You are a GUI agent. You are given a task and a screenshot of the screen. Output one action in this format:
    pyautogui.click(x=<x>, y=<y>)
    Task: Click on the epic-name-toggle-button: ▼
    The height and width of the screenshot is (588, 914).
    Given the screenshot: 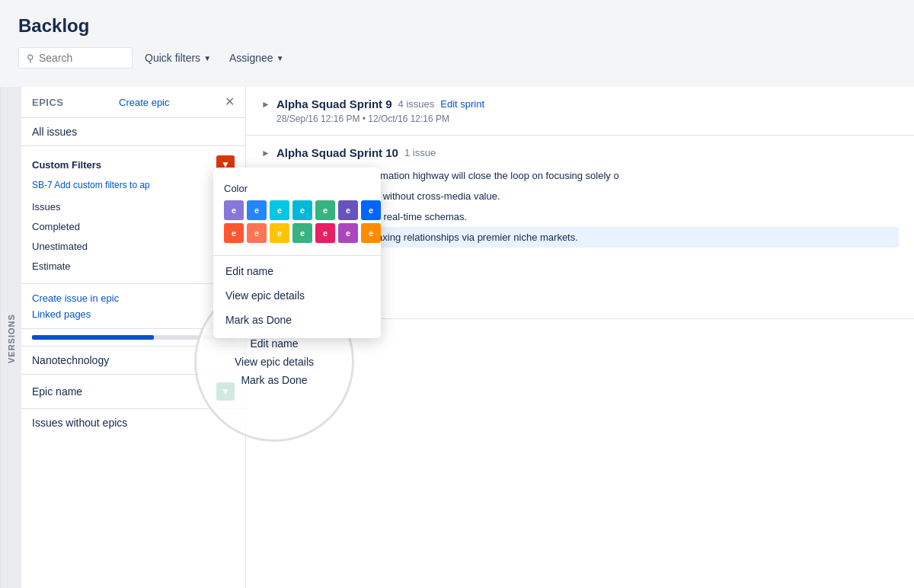 What is the action you would take?
    pyautogui.click(x=225, y=391)
    